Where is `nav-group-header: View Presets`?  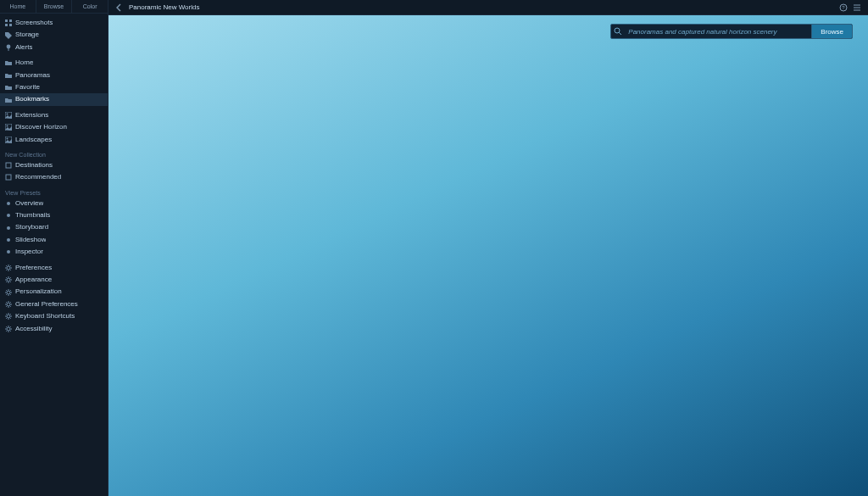 nav-group-header: View Presets is located at coordinates (54, 192).